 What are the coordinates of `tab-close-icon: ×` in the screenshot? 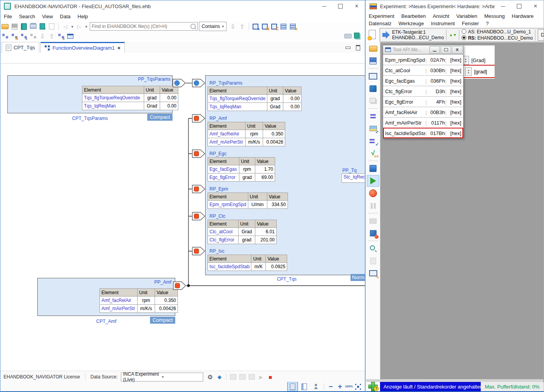 It's located at (119, 48).